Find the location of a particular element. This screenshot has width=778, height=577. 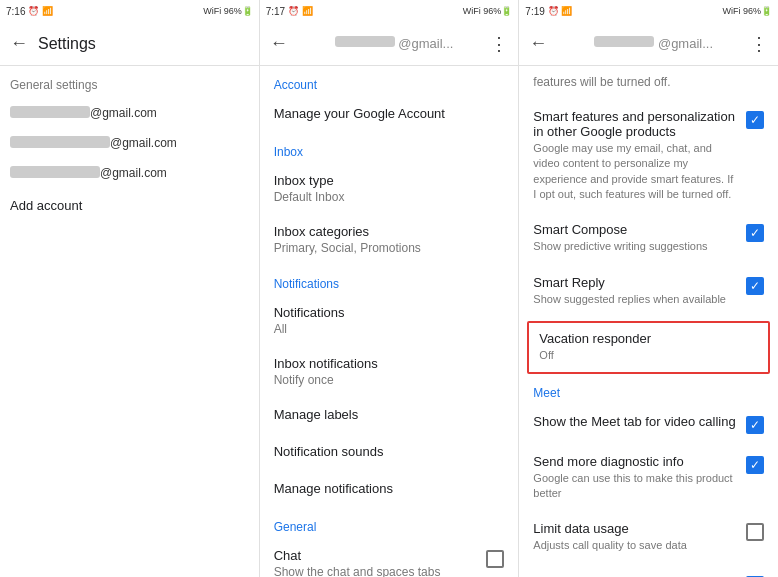

vacation-responder-value: Off is located at coordinates (648, 356).